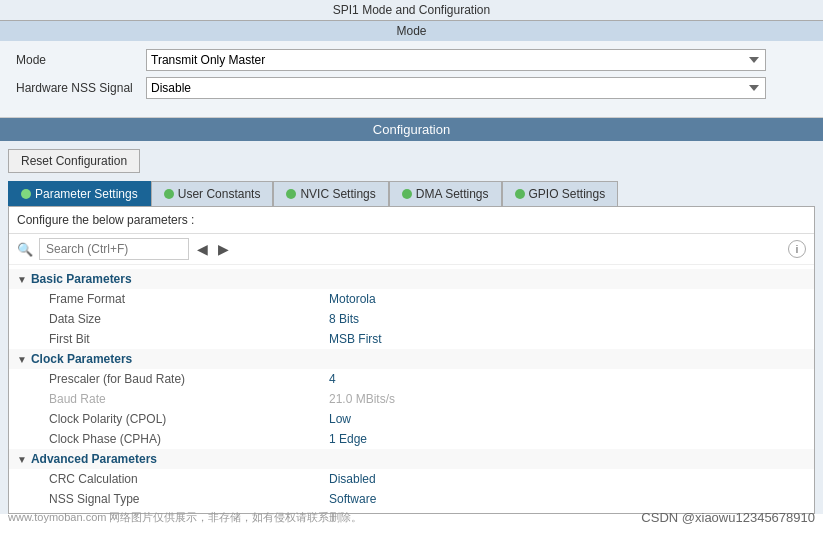  Describe the element at coordinates (412, 279) in the screenshot. I see `group-basic-parameters: ▼ Basic Parameters` at that location.